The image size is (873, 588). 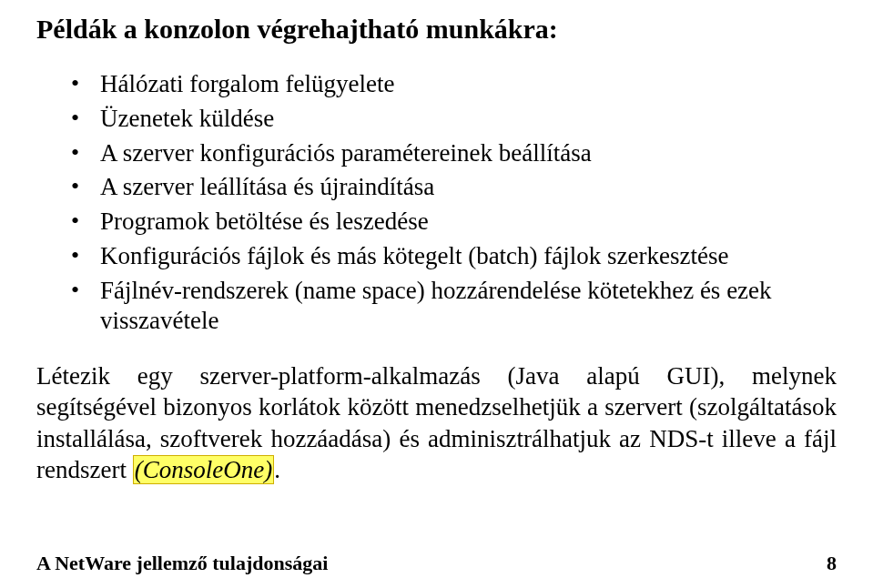 What do you see at coordinates (832, 563) in the screenshot?
I see `footer-page-number: 8` at bounding box center [832, 563].